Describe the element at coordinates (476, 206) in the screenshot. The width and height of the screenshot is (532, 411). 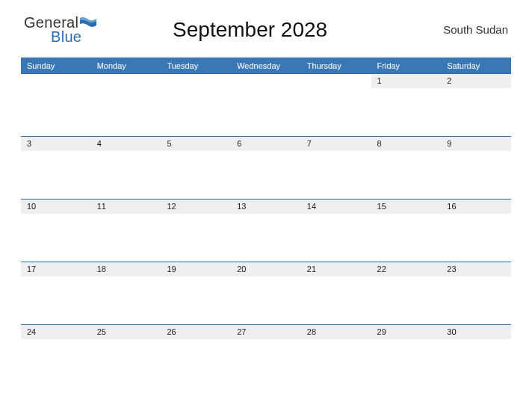
I see `date-number: 16` at that location.